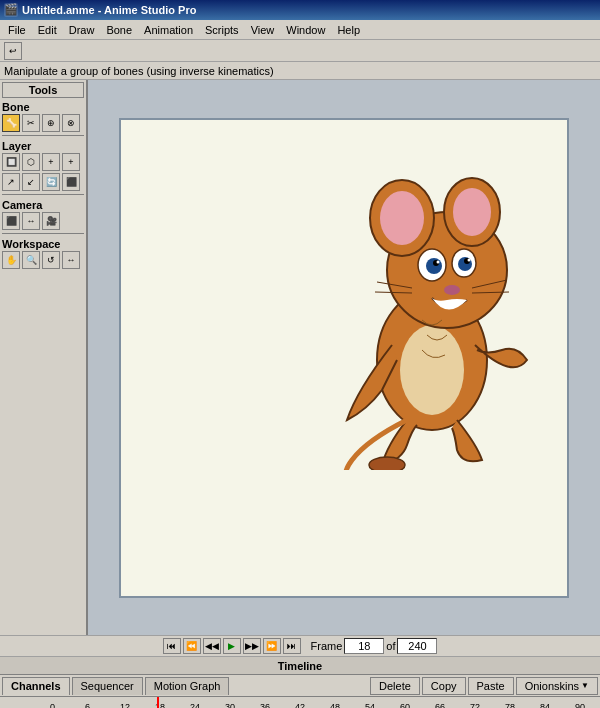  Describe the element at coordinates (444, 686) in the screenshot. I see `btn-copy: Copy` at that location.